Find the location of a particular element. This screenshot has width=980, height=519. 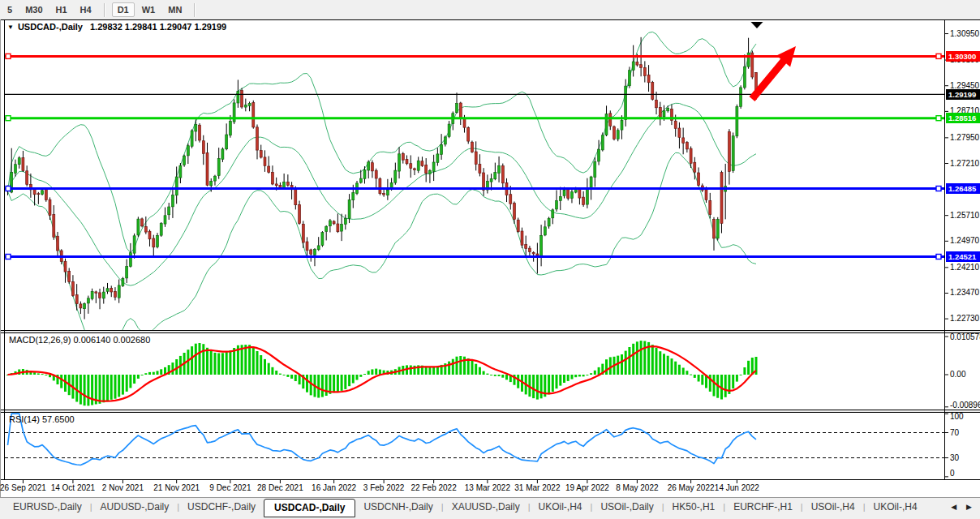

timeframe-button-w1: W1 is located at coordinates (149, 10).